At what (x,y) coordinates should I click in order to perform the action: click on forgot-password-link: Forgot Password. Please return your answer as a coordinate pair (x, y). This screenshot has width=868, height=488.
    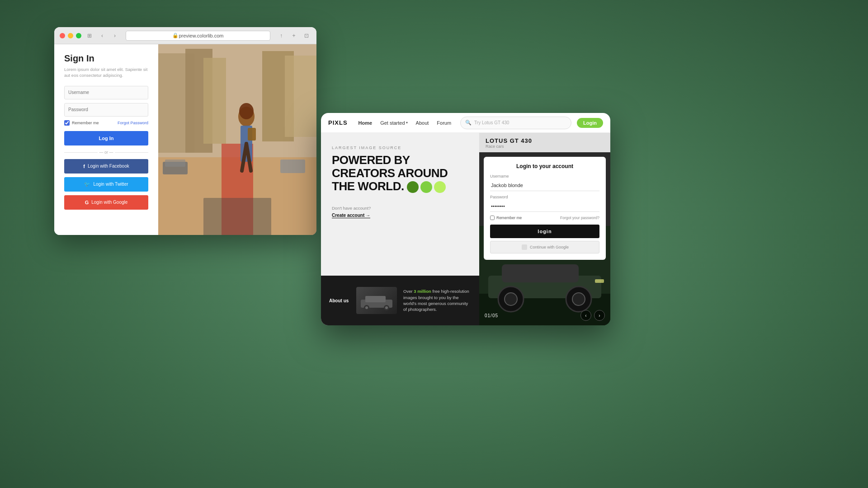
    Looking at the image, I should click on (133, 123).